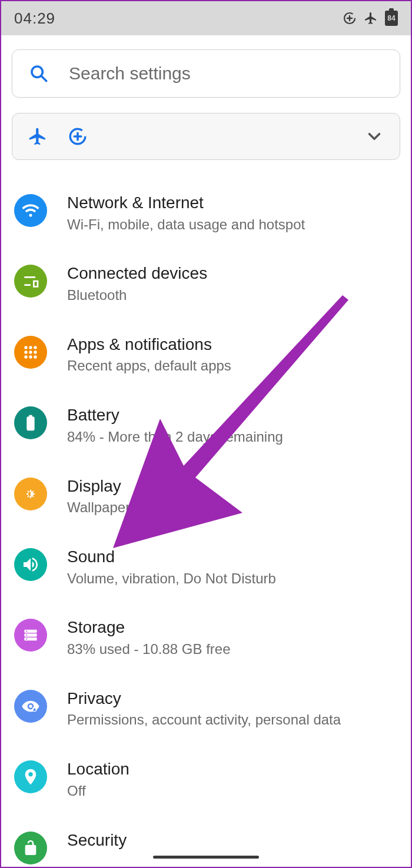 This screenshot has height=868, width=412. What do you see at coordinates (206, 213) in the screenshot?
I see `settings-item-network: Network & Internet Wi-Fi, mobile, data u…` at bounding box center [206, 213].